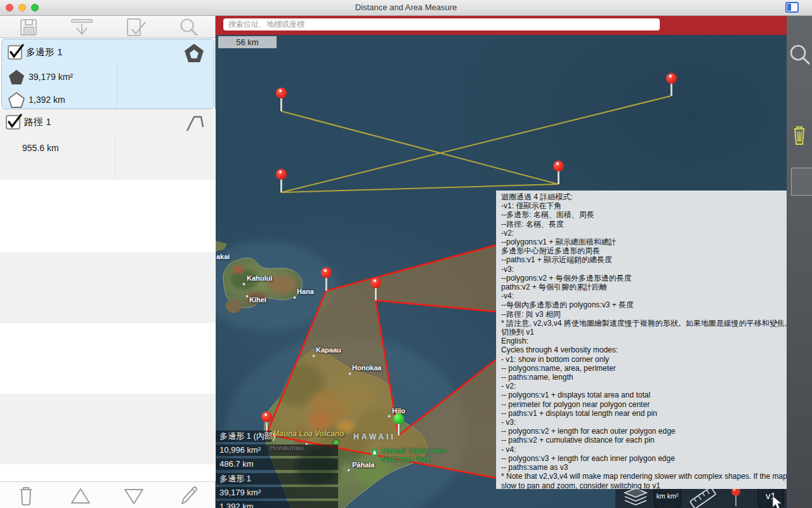 The height and width of the screenshot is (508, 812). What do you see at coordinates (657, 467) in the screenshot?
I see `tooltip-line: -- paths:same as v3` at bounding box center [657, 467].